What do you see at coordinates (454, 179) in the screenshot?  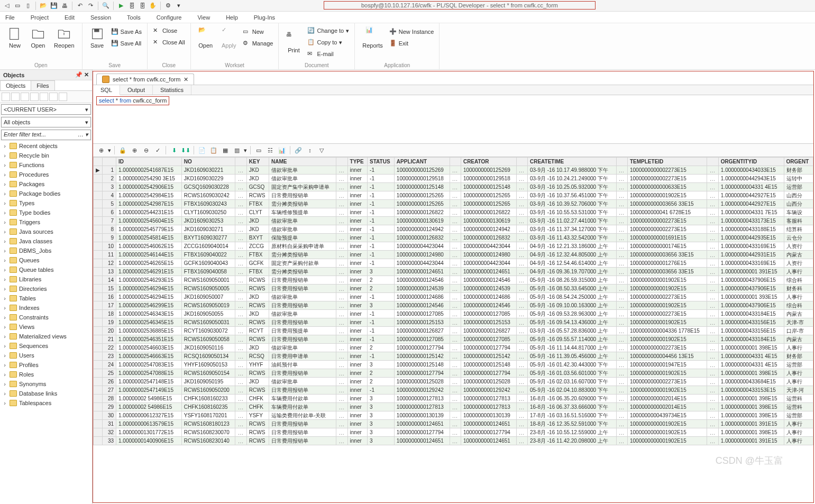 I see `table-row: 21.0000000254290 3E15JKD1609030229…JKD借款…` at bounding box center [454, 179].